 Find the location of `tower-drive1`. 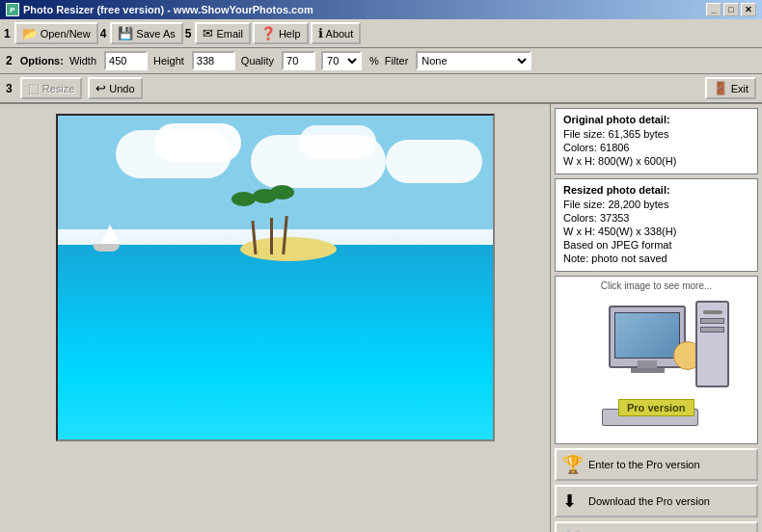

tower-drive1 is located at coordinates (712, 321).